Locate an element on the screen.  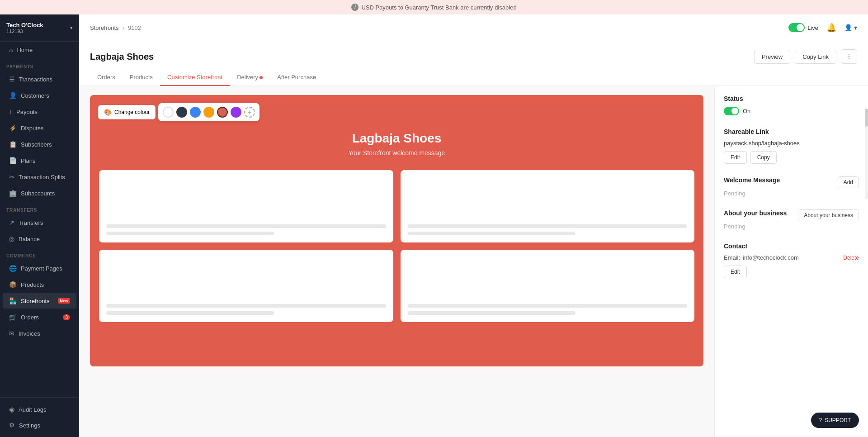
sidebar-item-products: 📦 Products is located at coordinates (40, 285).